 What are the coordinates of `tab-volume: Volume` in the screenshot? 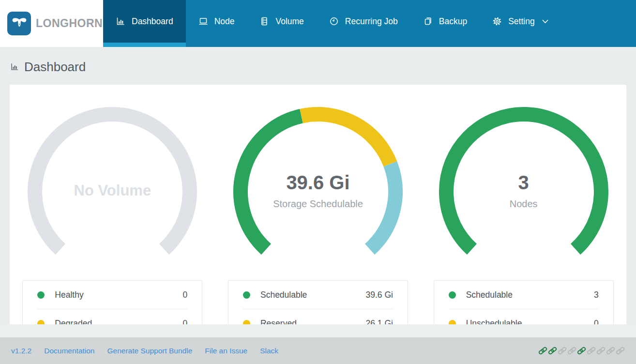 It's located at (282, 23).